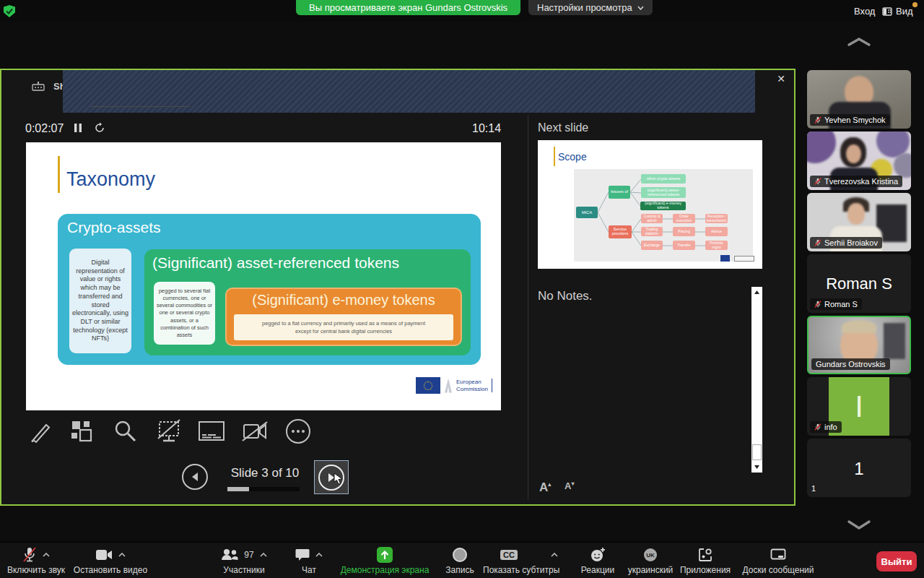 The image size is (924, 578). I want to click on participant-display-name: Roman S, so click(859, 284).